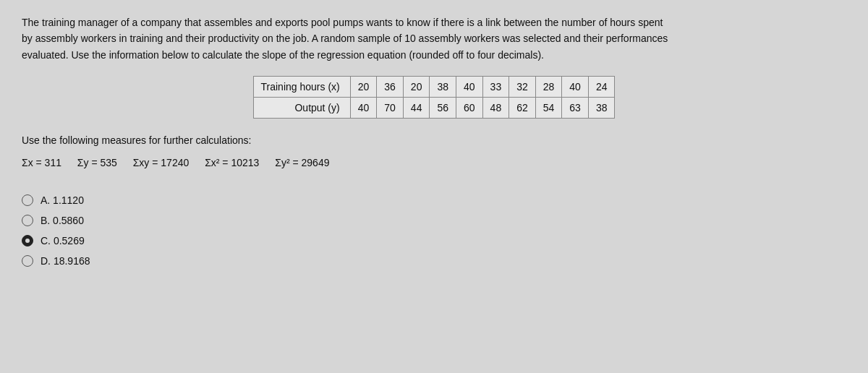 The height and width of the screenshot is (373, 868). Describe the element at coordinates (231, 163) in the screenshot. I see `sum-x2: Σx² = 10213` at that location.